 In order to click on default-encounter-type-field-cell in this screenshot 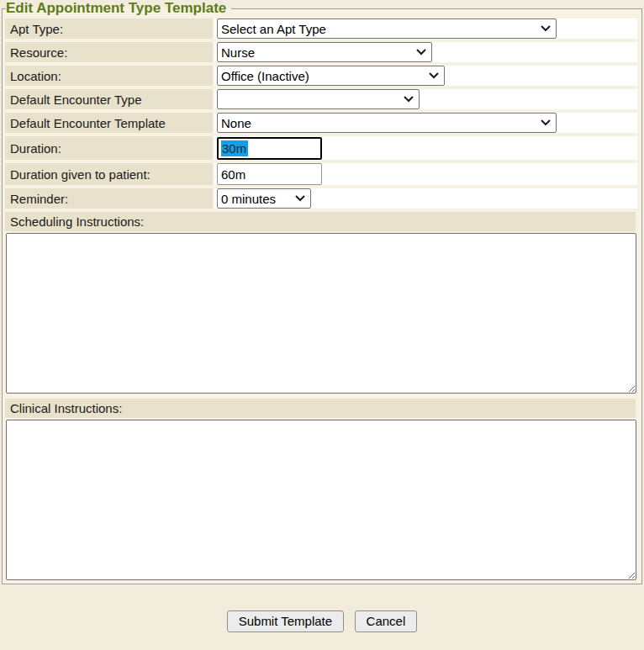, I will do `click(425, 99)`.